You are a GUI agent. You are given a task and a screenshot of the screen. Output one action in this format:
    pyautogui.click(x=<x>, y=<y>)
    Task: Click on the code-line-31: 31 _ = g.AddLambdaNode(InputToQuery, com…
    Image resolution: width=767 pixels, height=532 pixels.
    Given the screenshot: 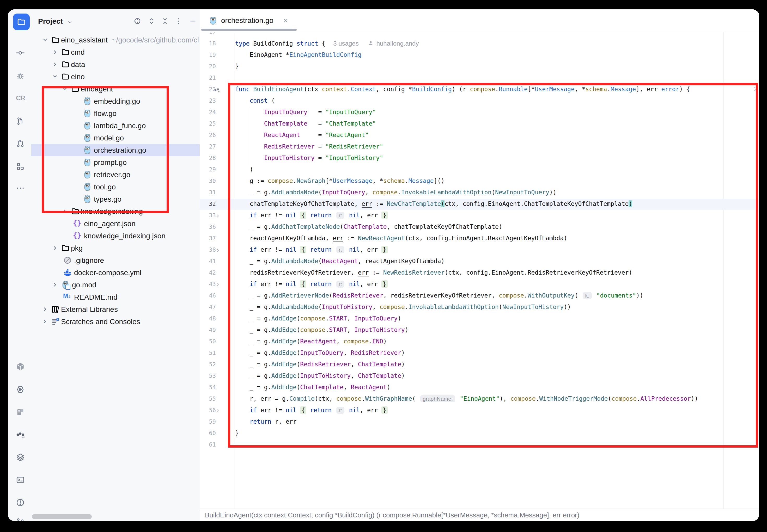 What is the action you would take?
    pyautogui.click(x=480, y=193)
    